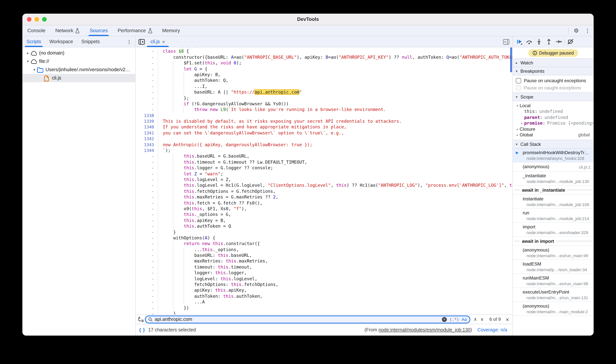  What do you see at coordinates (140, 319) in the screenshot?
I see `replace-toggle-icon: AB` at bounding box center [140, 319].